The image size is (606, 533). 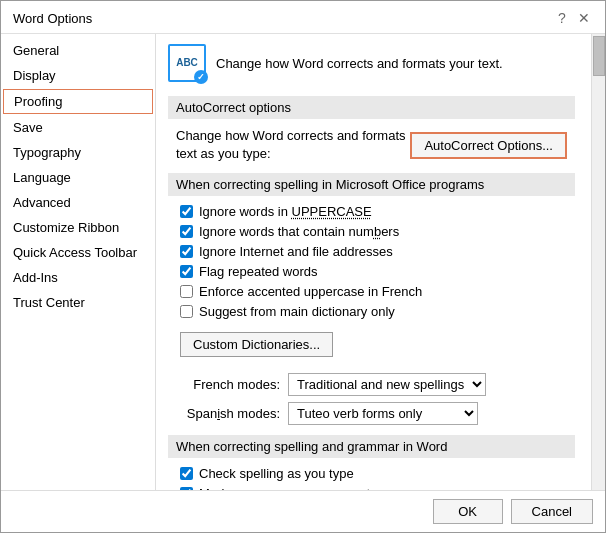 What do you see at coordinates (230, 384) in the screenshot?
I see `french-modes-label: French modes:` at bounding box center [230, 384].